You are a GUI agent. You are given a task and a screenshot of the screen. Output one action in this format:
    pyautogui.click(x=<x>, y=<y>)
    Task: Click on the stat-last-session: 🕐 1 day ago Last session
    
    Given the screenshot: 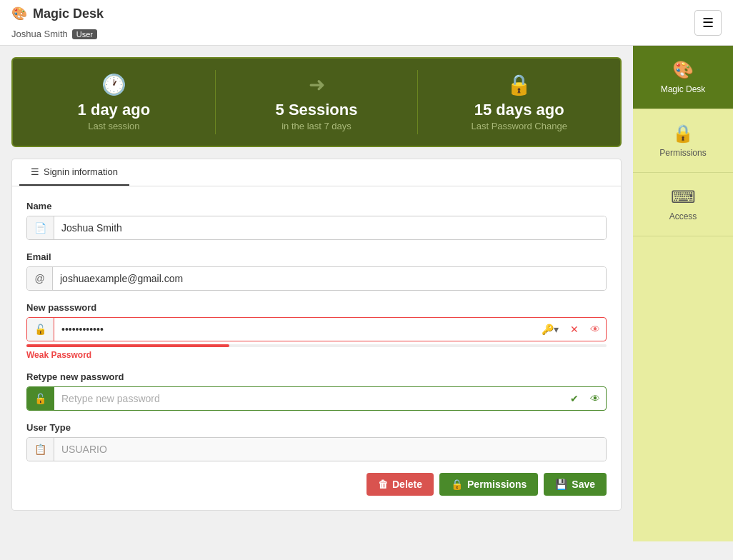 What is the action you would take?
    pyautogui.click(x=114, y=102)
    